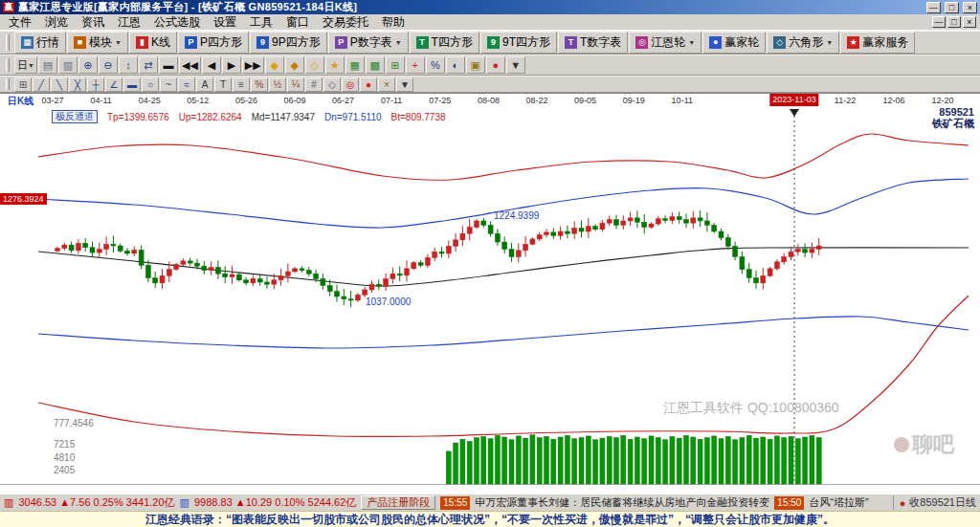 This screenshot has height=527, width=980. Describe the element at coordinates (96, 84) in the screenshot. I see `tool-icon-button: ┼` at that location.